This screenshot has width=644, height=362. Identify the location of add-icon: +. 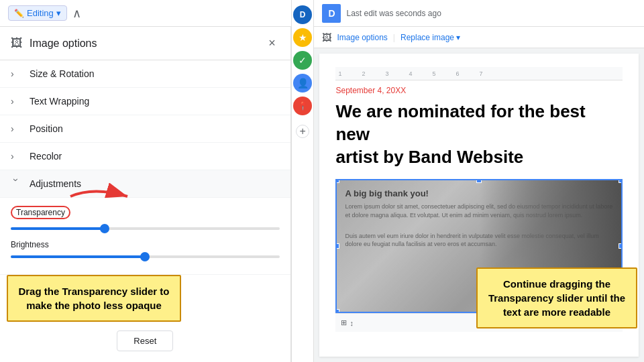
(303, 131).